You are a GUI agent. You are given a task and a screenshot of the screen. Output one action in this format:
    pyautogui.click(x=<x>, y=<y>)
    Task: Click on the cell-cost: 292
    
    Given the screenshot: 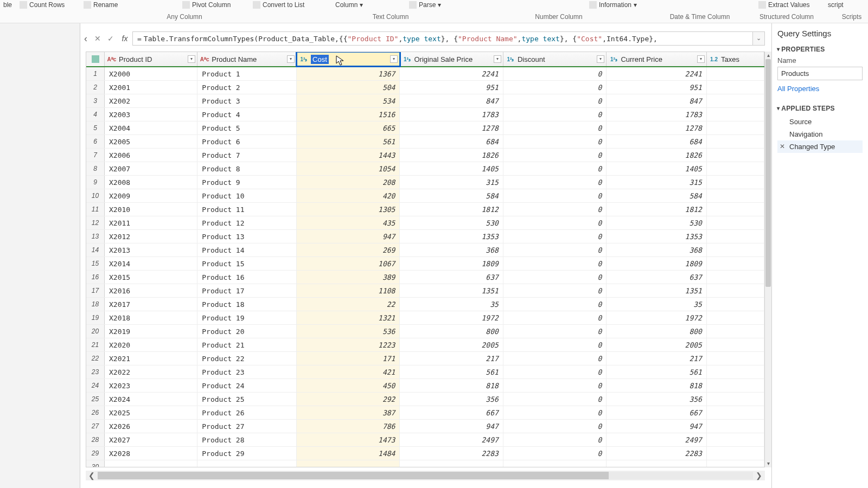 What is the action you would take?
    pyautogui.click(x=348, y=399)
    